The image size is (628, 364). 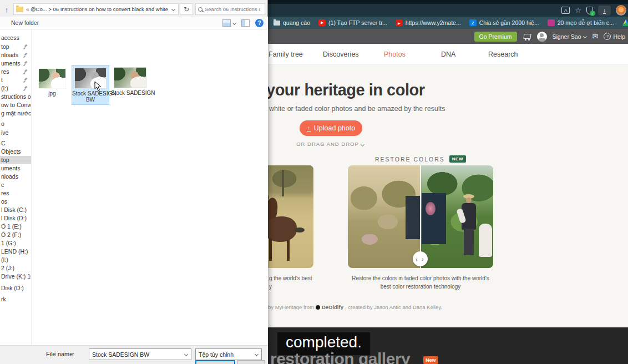 I want to click on browser-titlebar, so click(x=448, y=2).